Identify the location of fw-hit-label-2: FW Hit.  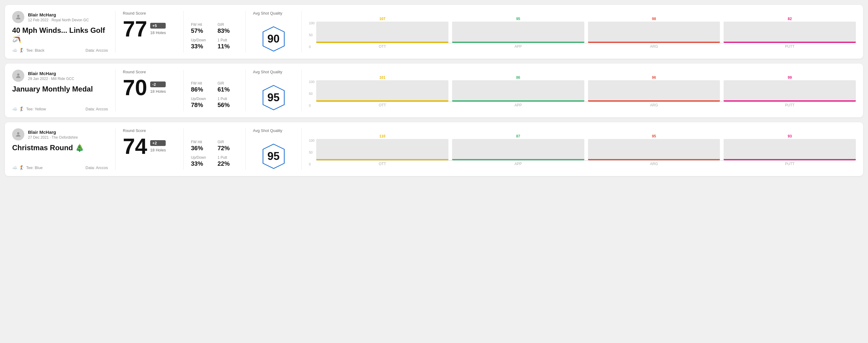
(202, 84).